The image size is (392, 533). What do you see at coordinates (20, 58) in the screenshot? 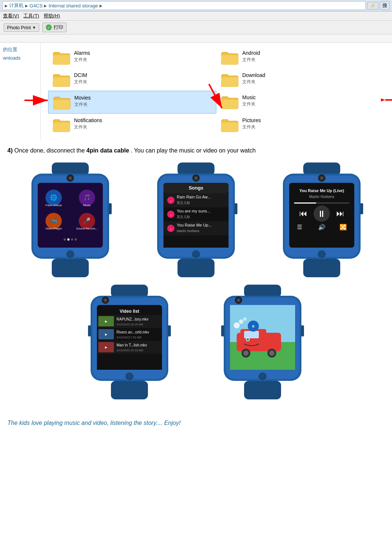
I see `sidebar-downloads: wnloads` at bounding box center [20, 58].